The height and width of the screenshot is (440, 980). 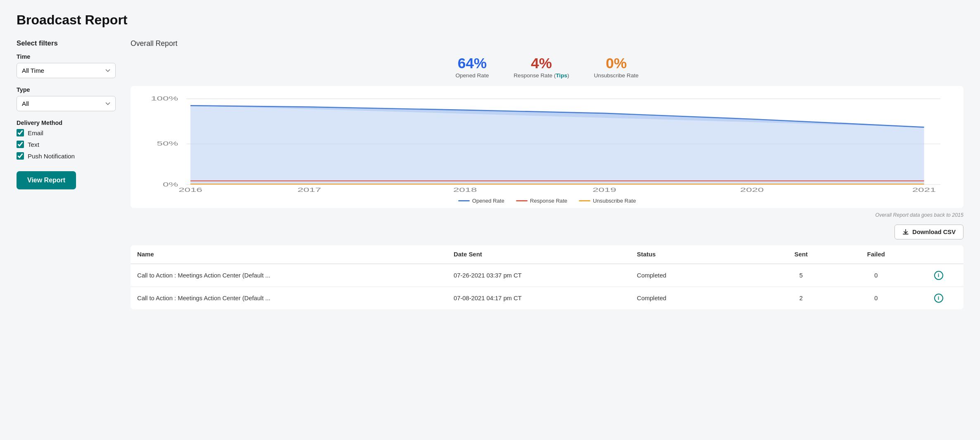 I want to click on opened-rate-fill, so click(x=557, y=145).